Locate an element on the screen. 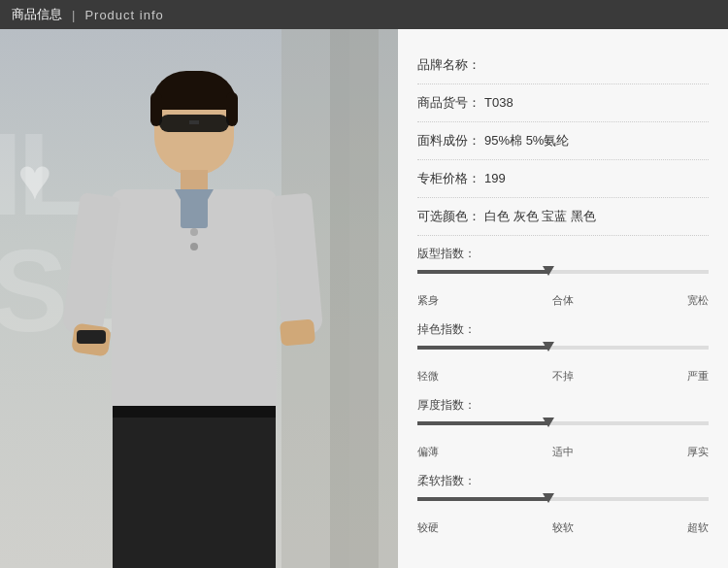 This screenshot has width=728, height=568. bar-label-2-0: 偏薄 is located at coordinates (428, 452).